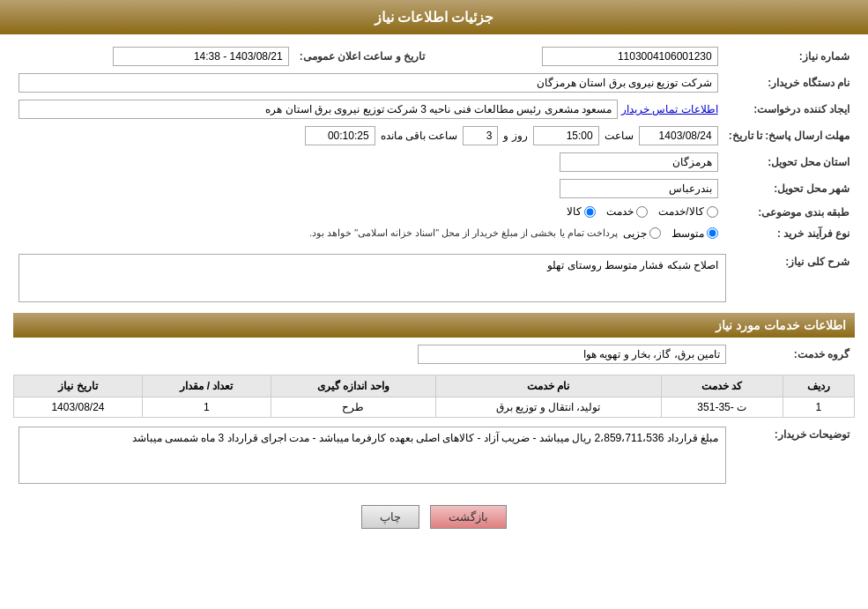 The width and height of the screenshot is (868, 609). What do you see at coordinates (153, 56) in the screenshot?
I see `announce-date-value-cell: 1403/08/21 - 14:38` at bounding box center [153, 56].